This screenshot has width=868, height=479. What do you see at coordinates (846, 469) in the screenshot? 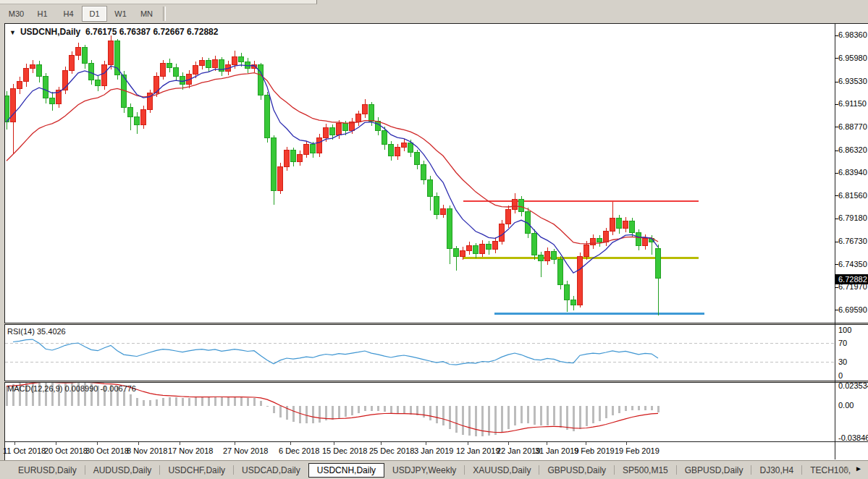
I see `tab-scroll-left-icon: ◄` at bounding box center [846, 469].